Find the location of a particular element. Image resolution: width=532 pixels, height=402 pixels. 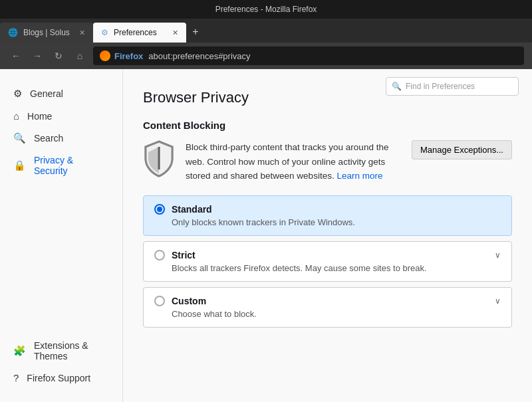

forward-button: → is located at coordinates (37, 56).